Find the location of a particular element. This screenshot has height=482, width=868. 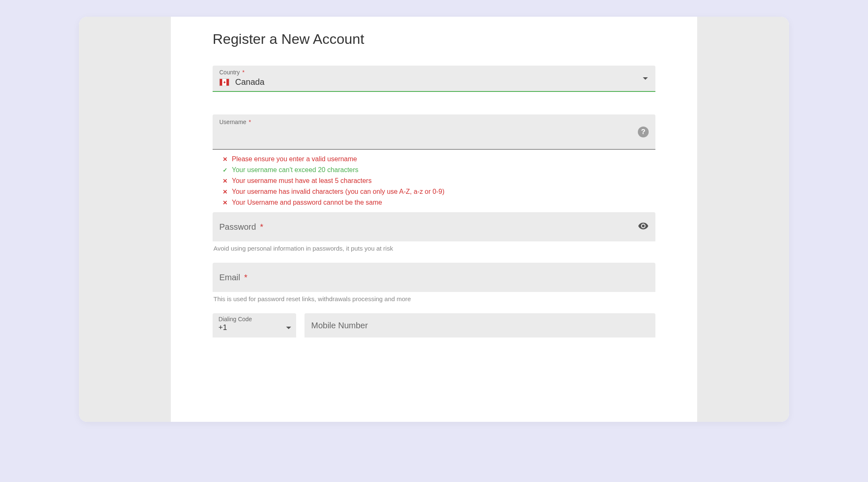

country-select: Country * ✦ Canada is located at coordinates (434, 79).